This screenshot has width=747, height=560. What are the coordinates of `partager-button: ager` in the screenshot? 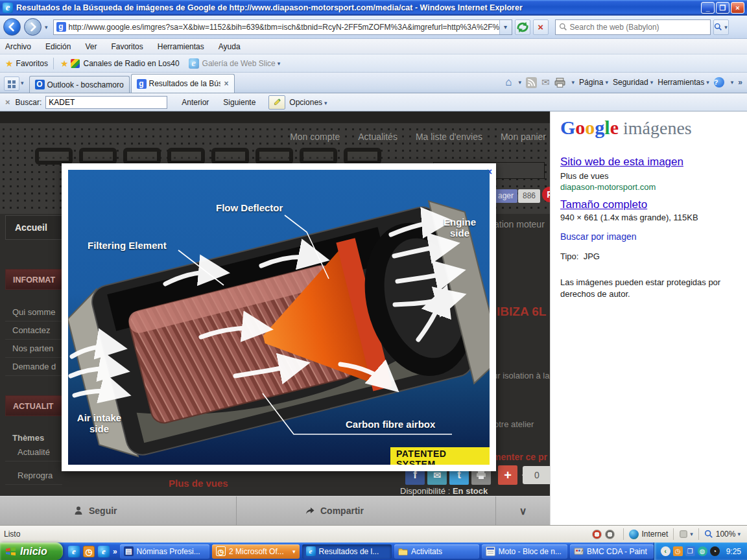 It's located at (506, 196).